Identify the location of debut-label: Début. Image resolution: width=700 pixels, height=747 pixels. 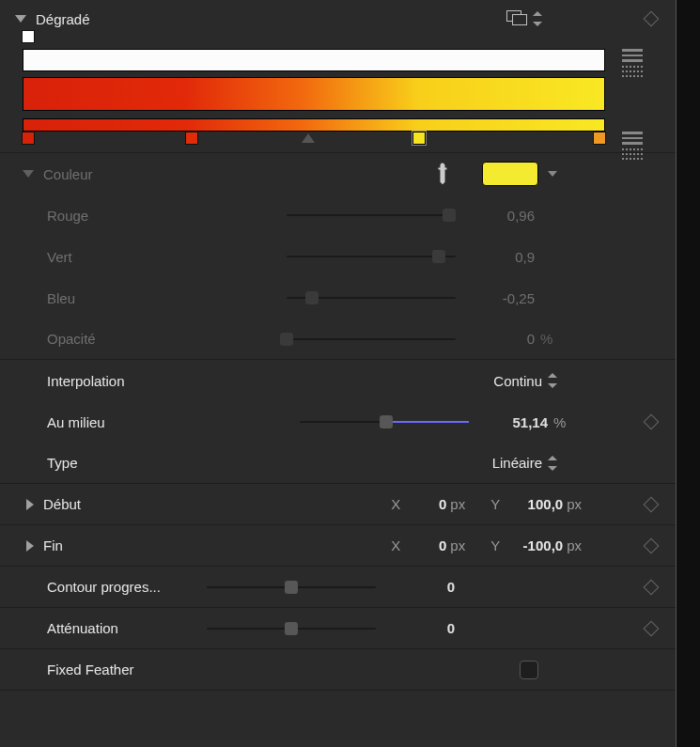
(90, 504).